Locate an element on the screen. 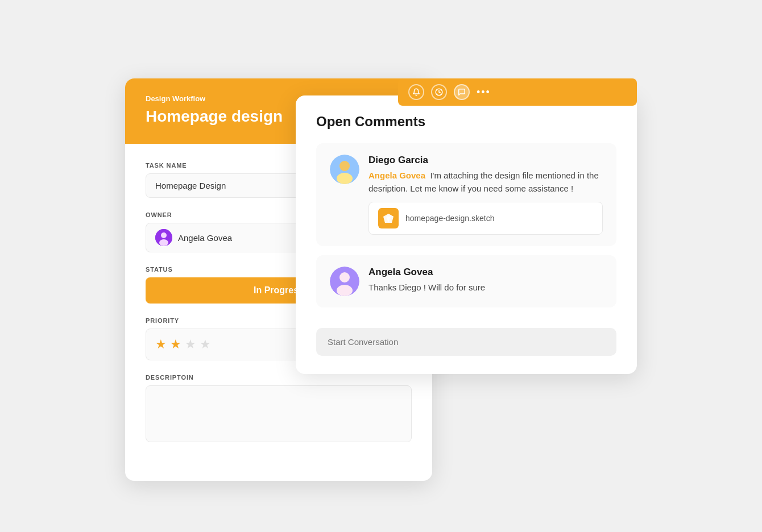 This screenshot has width=762, height=532. description-label: DESCRIPTOIN is located at coordinates (279, 377).